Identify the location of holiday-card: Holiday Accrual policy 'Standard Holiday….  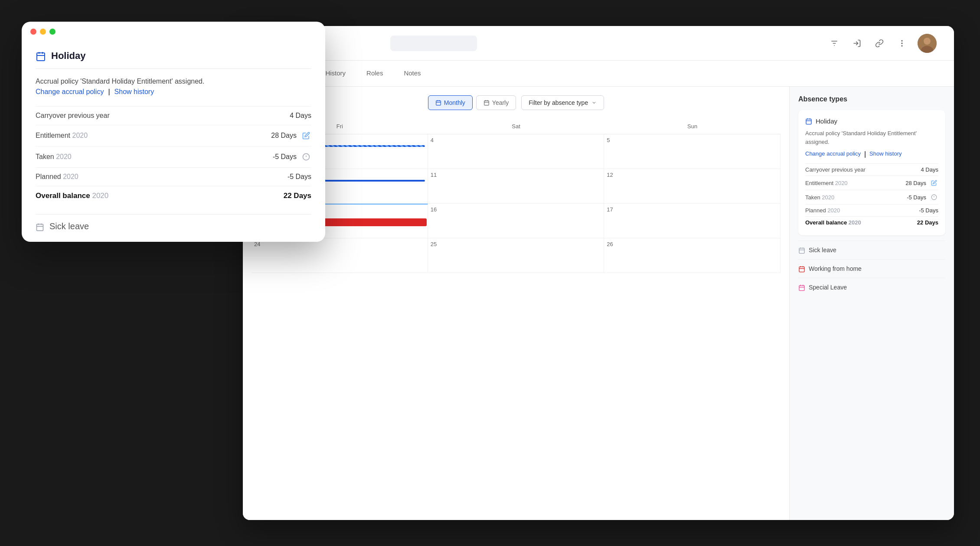
(872, 172).